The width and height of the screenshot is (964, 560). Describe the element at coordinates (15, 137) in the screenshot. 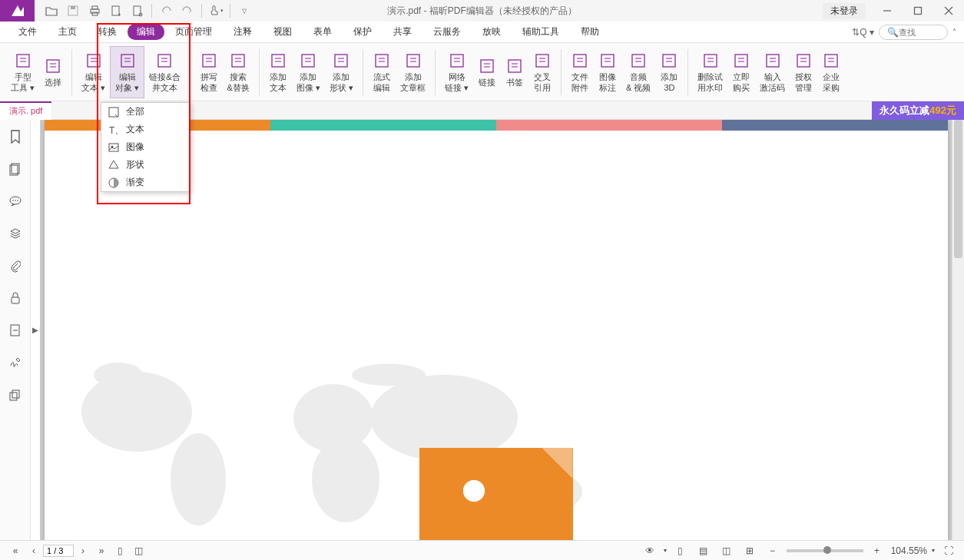

I see `bookmark-icon` at that location.